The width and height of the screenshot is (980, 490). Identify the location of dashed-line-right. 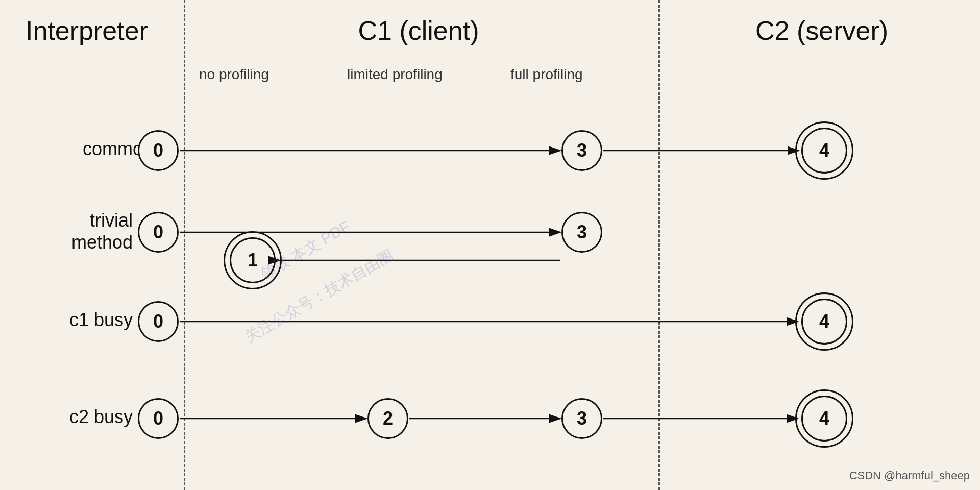
(659, 245).